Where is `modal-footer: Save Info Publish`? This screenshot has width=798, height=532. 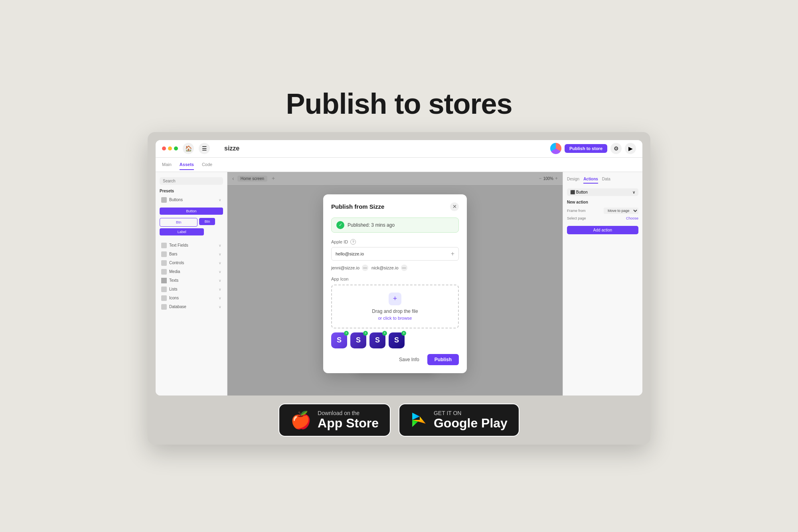
modal-footer: Save Info Publish is located at coordinates (395, 360).